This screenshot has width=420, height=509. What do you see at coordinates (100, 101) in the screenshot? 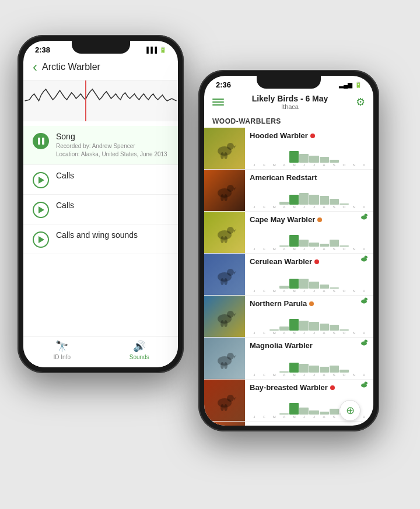
I see `waveform-area` at bounding box center [100, 101].